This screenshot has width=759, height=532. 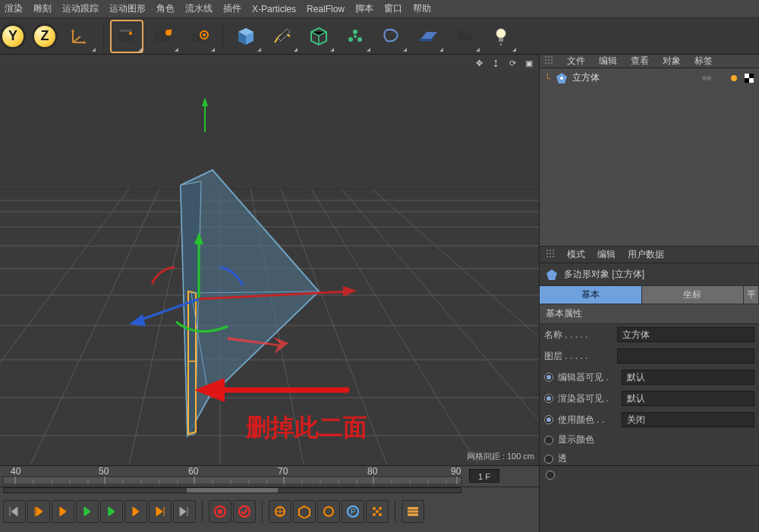 What do you see at coordinates (13, 36) in the screenshot?
I see `axis-y-badge: Y` at bounding box center [13, 36].